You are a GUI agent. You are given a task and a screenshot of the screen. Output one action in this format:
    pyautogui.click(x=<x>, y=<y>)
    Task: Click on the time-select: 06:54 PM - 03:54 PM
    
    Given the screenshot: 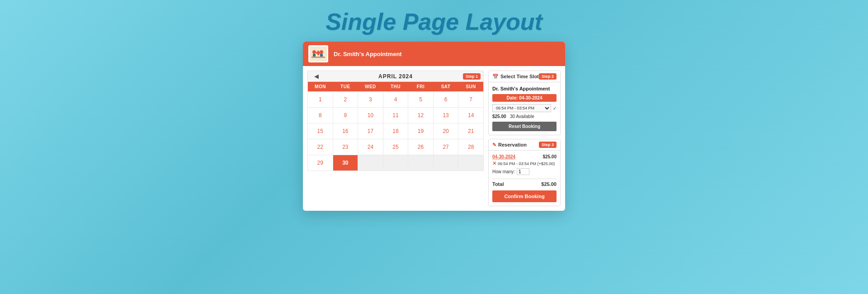 What is the action you would take?
    pyautogui.click(x=522, y=108)
    